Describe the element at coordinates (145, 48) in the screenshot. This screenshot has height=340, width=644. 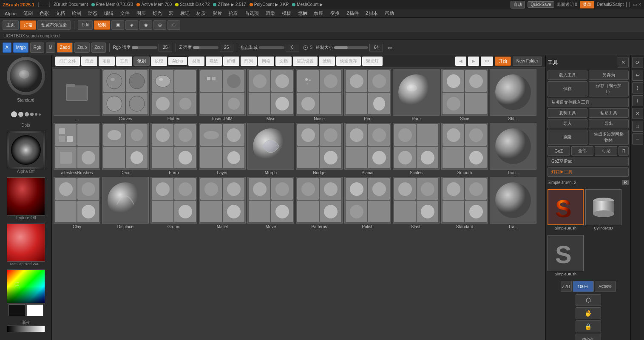
I see `rgb-strength-slider` at that location.